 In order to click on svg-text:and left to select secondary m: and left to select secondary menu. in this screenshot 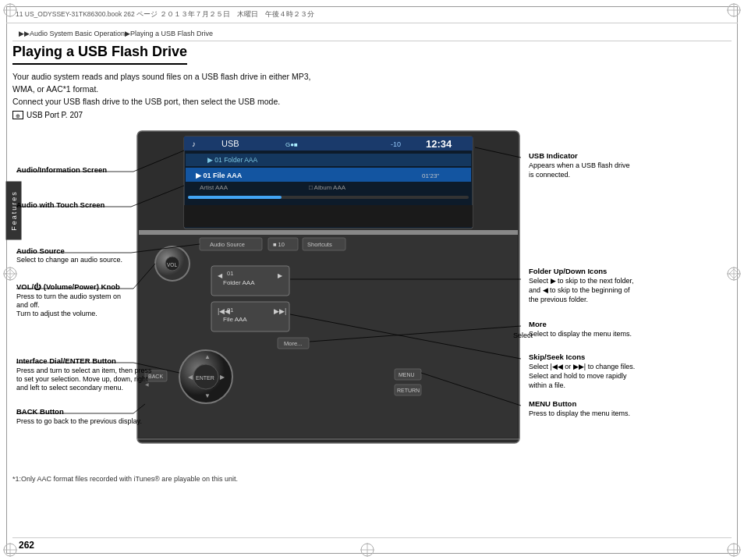, I will do `click(70, 388)`.